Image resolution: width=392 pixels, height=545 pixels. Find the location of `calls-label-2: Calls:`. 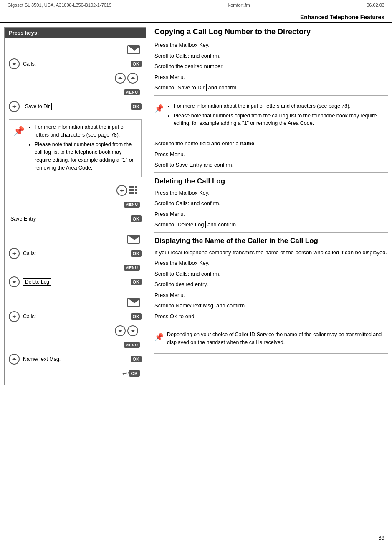

calls-label-2: Calls: is located at coordinates (76, 253).